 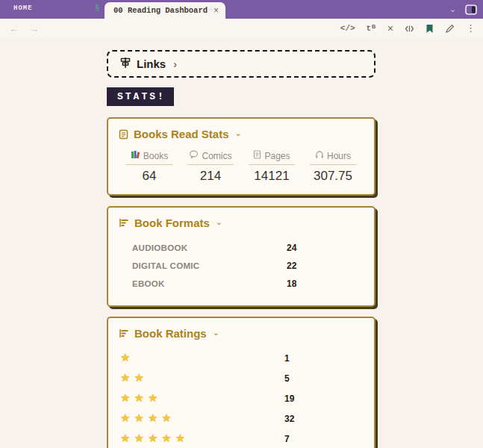 I want to click on stat-label: Hours, so click(x=339, y=156).